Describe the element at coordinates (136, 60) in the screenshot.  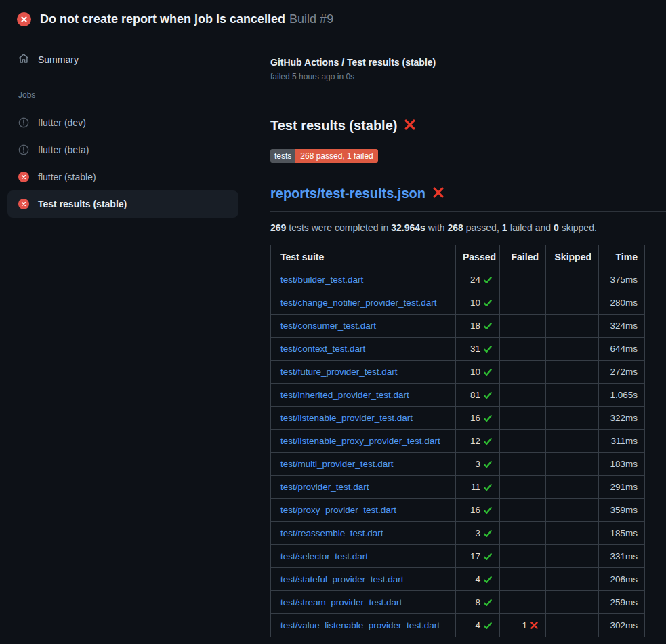
I see `sidebar-item-summary: Summary` at that location.